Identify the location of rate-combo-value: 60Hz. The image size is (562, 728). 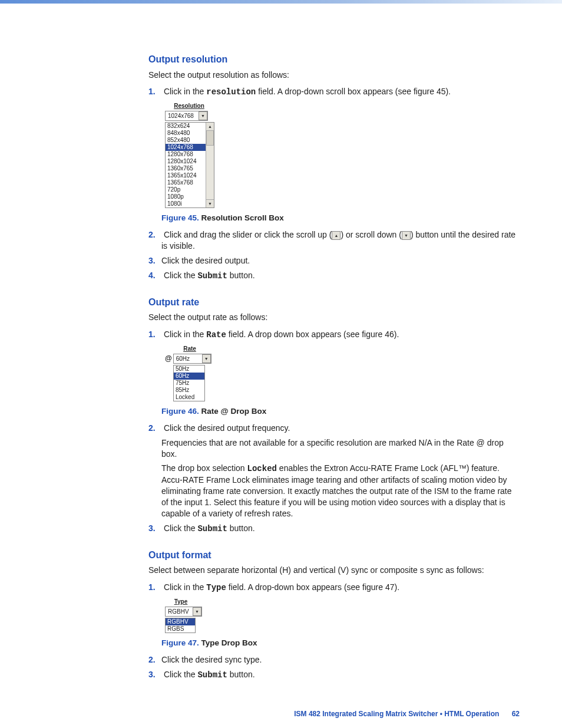
(188, 358).